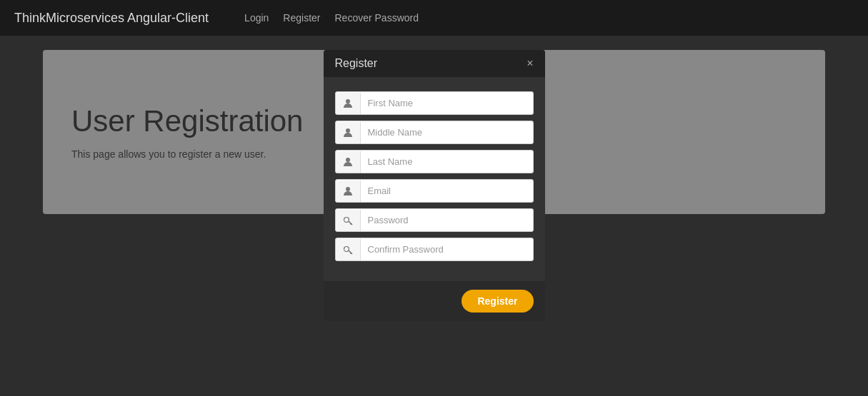 The height and width of the screenshot is (396, 868). What do you see at coordinates (447, 220) in the screenshot?
I see `password-input` at bounding box center [447, 220].